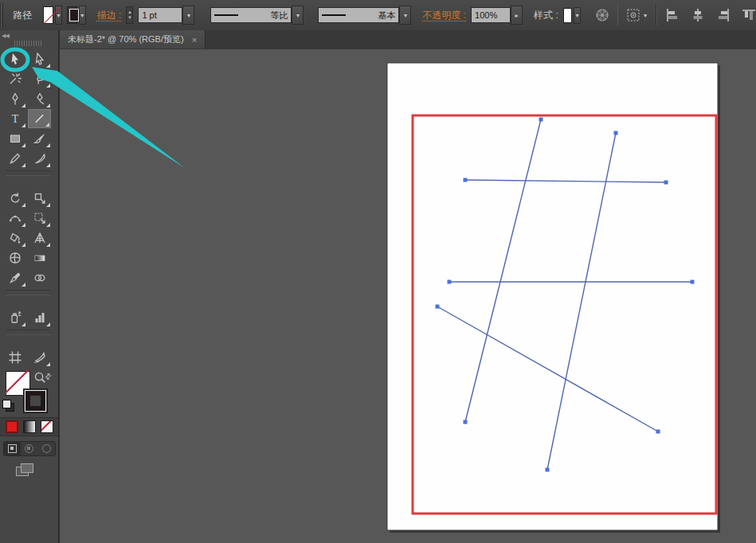 This screenshot has width=756, height=543. Describe the element at coordinates (40, 119) in the screenshot. I see `line-segment-tool` at that location.